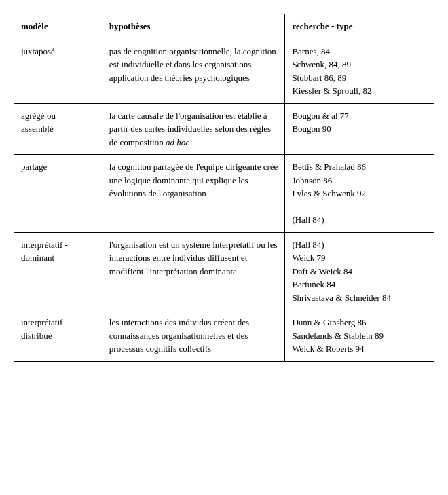  What do you see at coordinates (224, 194) in the screenshot?
I see `table-row: partagé la cognition partagée de l'équip…` at bounding box center [224, 194].